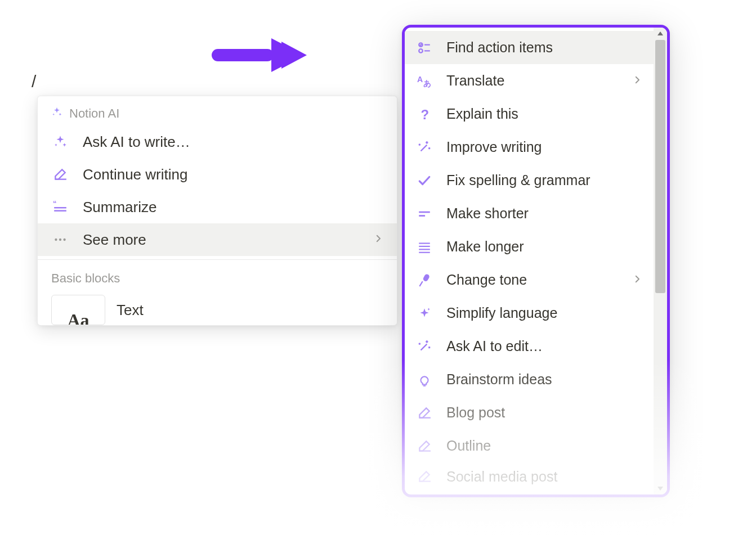 This screenshot has height=553, width=756. I want to click on submenu-item-label: Explain this, so click(544, 114).